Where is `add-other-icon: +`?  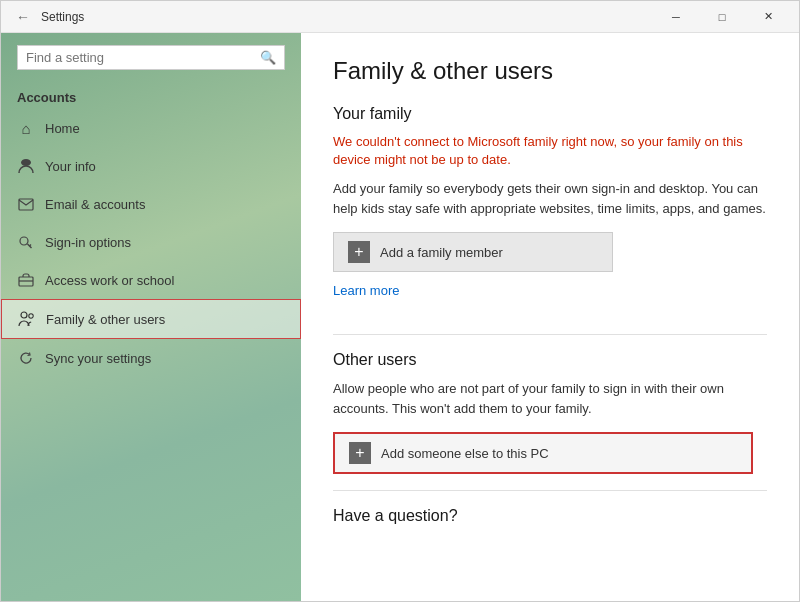 add-other-icon: + is located at coordinates (360, 453).